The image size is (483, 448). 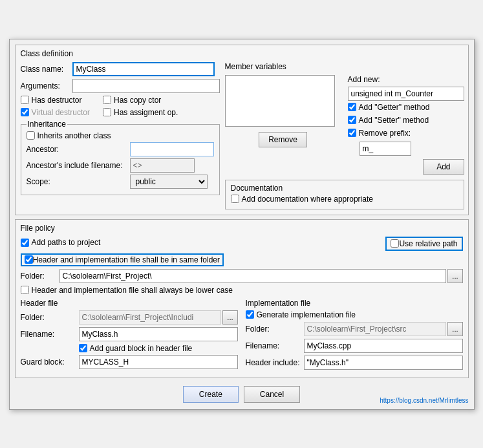 I want to click on impl-folder-row: Folder: ..., so click(x=354, y=329).